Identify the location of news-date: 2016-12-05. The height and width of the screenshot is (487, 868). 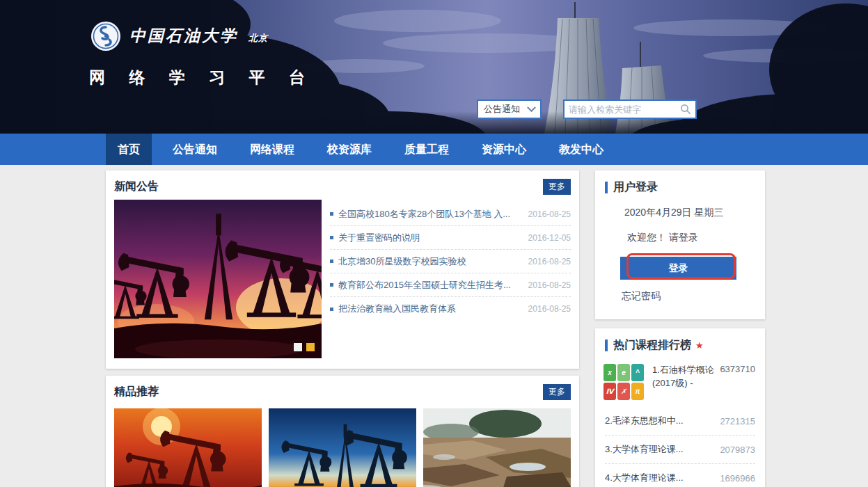
(550, 238).